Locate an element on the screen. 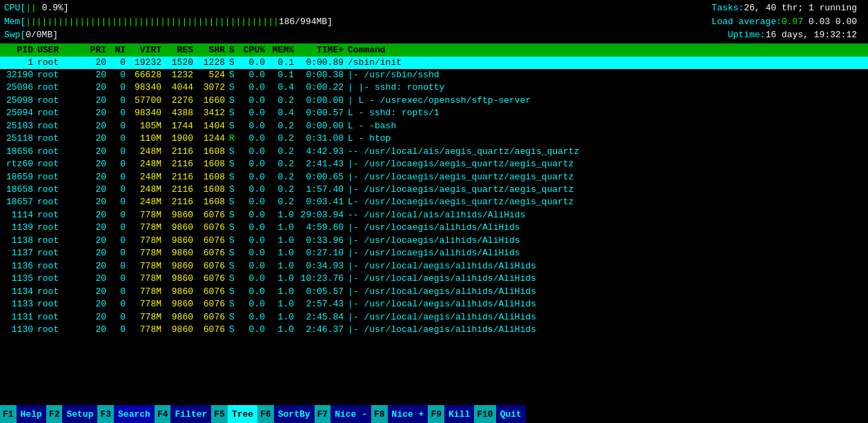  table-row: 25096root2009834040443072S0.00.40:00.22|… is located at coordinates (434, 88).